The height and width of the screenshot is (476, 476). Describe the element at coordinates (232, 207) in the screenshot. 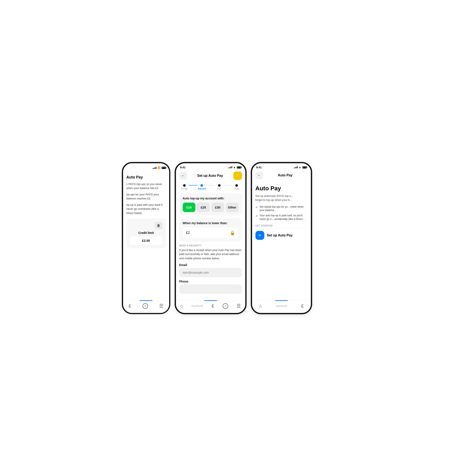

I see `amount-other-button: Other` at that location.